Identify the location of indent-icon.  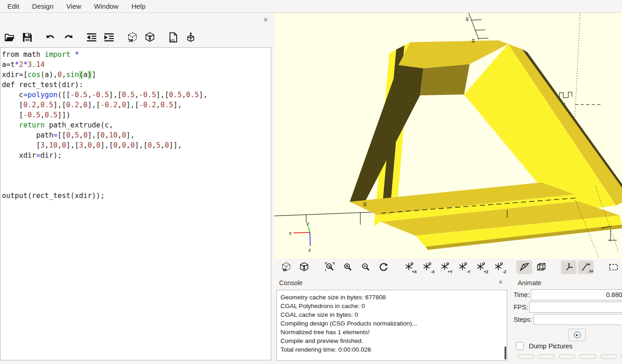
(109, 38).